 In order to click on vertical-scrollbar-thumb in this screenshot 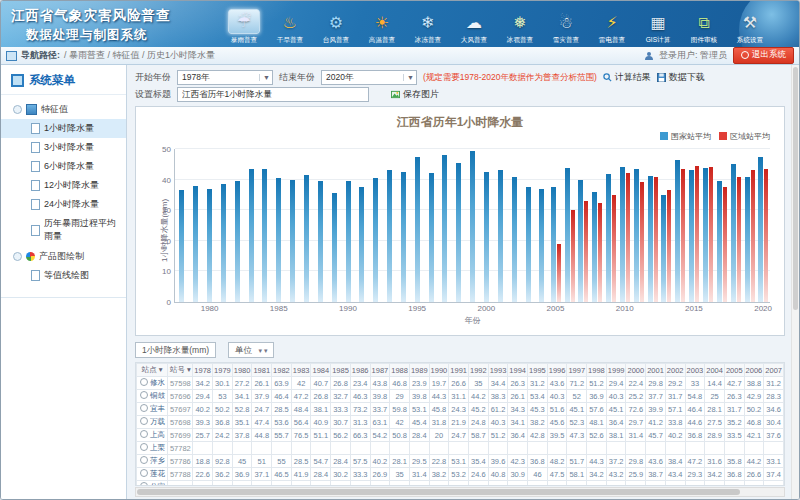, I will do `click(796, 188)`.